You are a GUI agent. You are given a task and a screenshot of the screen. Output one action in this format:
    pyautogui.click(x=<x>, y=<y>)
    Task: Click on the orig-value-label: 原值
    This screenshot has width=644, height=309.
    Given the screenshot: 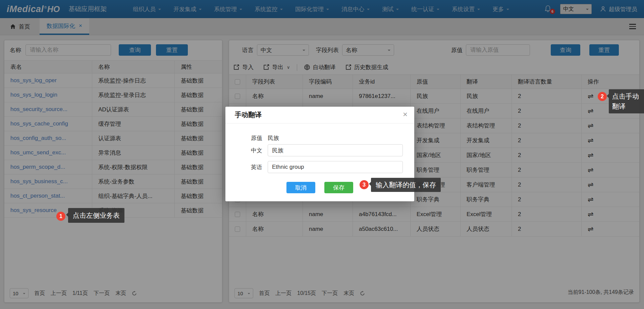 What is the action you would take?
    pyautogui.click(x=257, y=138)
    